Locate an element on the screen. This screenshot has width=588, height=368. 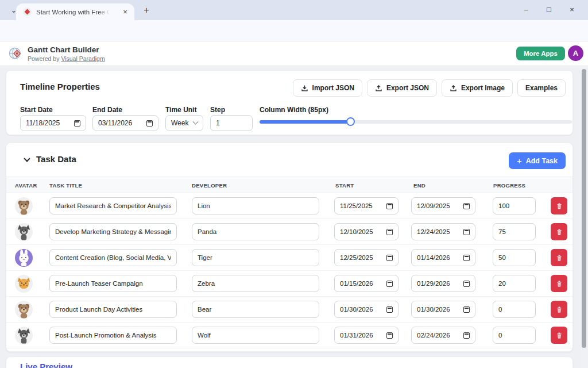
end-date-field: 01/14/2026 is located at coordinates (443, 258).